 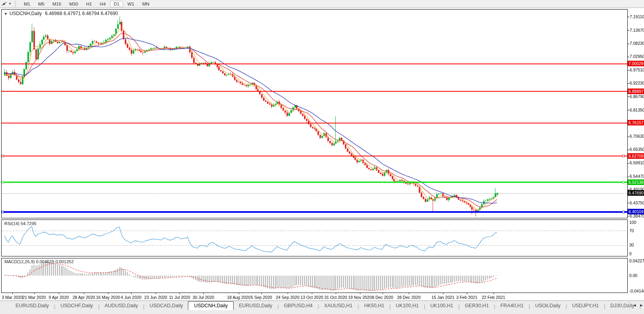 I want to click on symbol-tab-usdcad-daily: USDCAD,Daily, so click(x=166, y=306).